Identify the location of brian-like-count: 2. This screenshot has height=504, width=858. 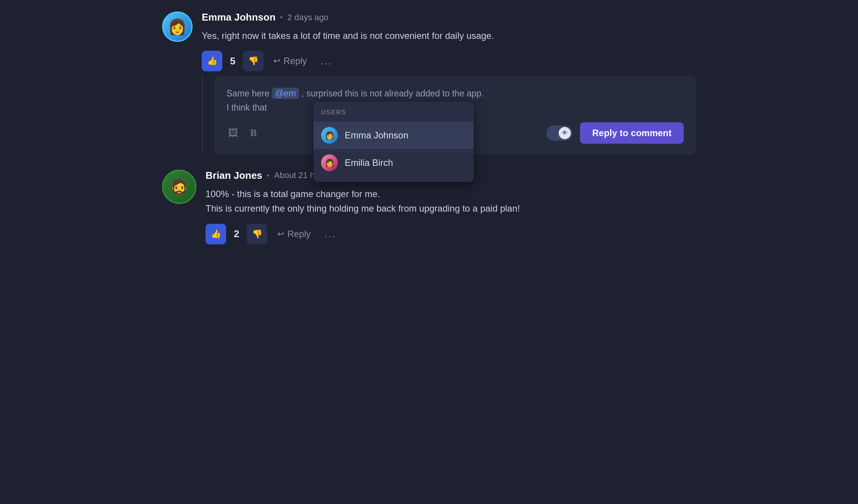
(236, 234).